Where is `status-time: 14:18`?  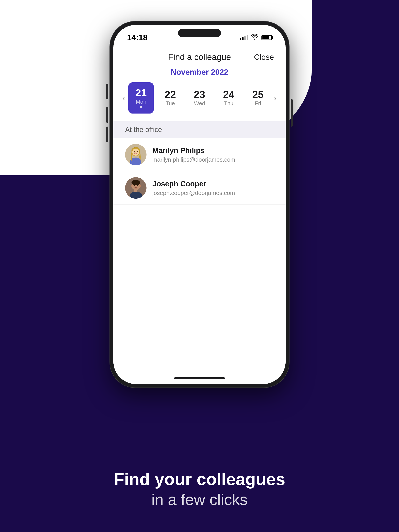 status-time: 14:18 is located at coordinates (137, 38).